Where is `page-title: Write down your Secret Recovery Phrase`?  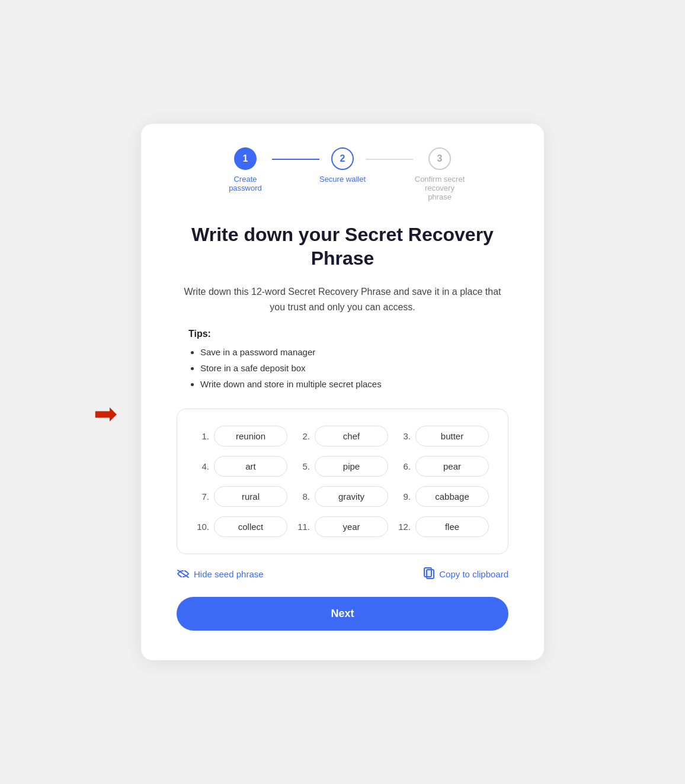
page-title: Write down your Secret Recovery Phrase is located at coordinates (342, 246).